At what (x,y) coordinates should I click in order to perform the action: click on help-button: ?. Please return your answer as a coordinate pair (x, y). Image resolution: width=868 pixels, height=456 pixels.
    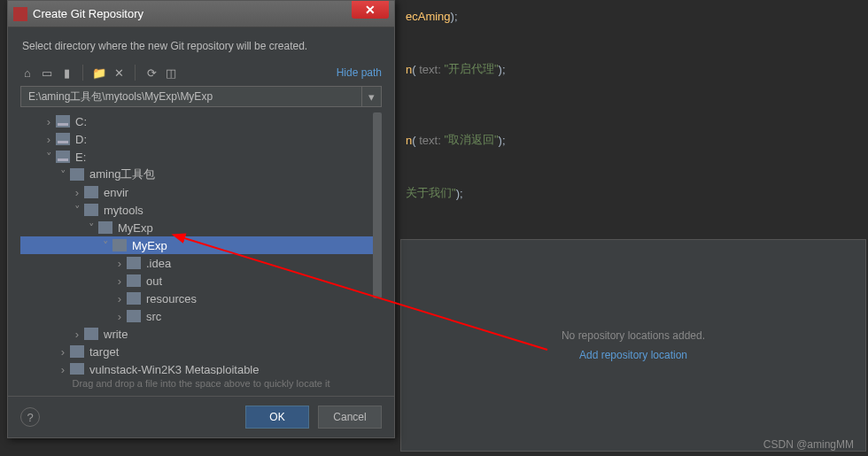
    Looking at the image, I should click on (30, 417).